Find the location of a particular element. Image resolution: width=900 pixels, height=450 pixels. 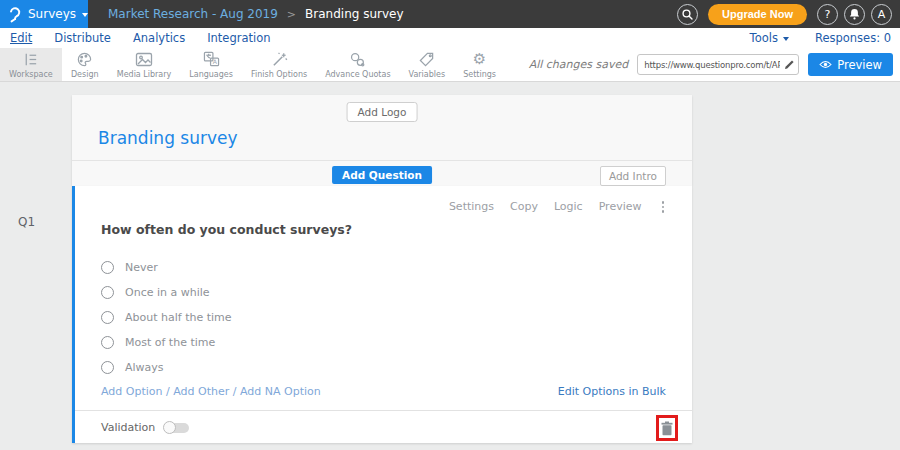

add-na-option-link: Add NA Option is located at coordinates (280, 392).